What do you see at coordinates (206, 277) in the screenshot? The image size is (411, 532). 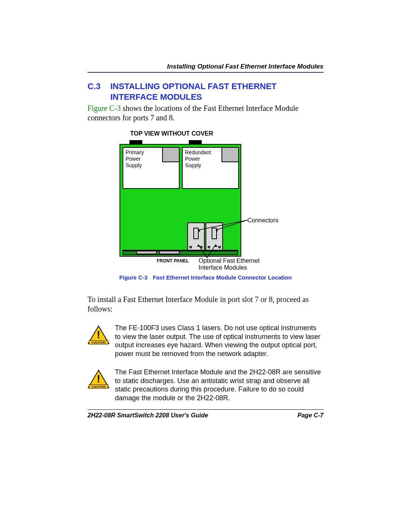 I see `figure-caption: Figure C-3Fast Ethernet Interface Module…` at bounding box center [206, 277].